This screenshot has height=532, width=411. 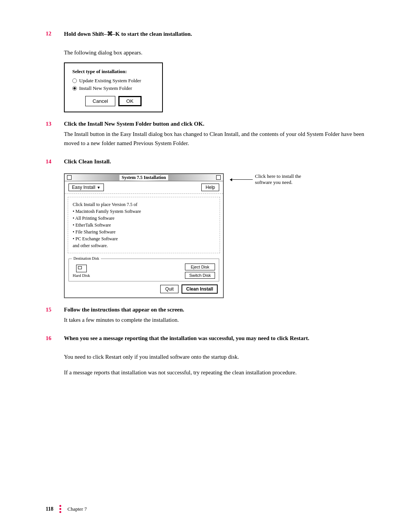 I want to click on destination-section: Destination Disk Hard Disk Eject Disk Sw…, so click(x=144, y=270).